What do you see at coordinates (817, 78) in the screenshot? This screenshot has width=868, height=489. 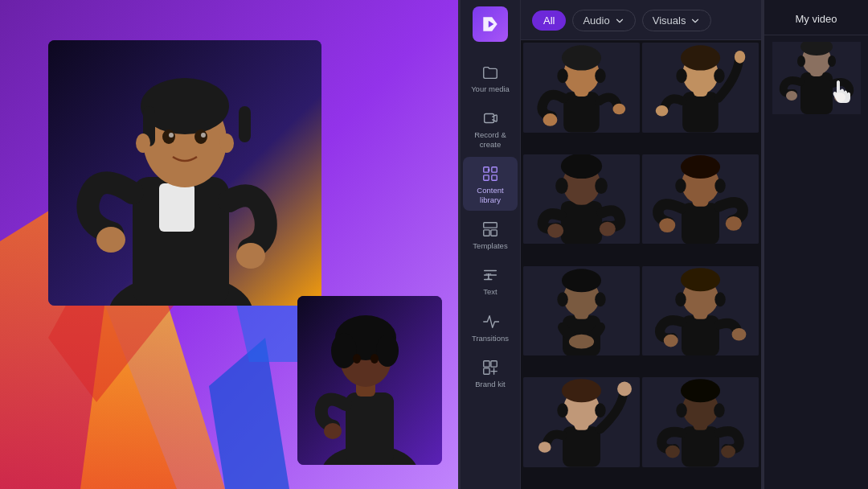 I see `video-thumbnail` at bounding box center [817, 78].